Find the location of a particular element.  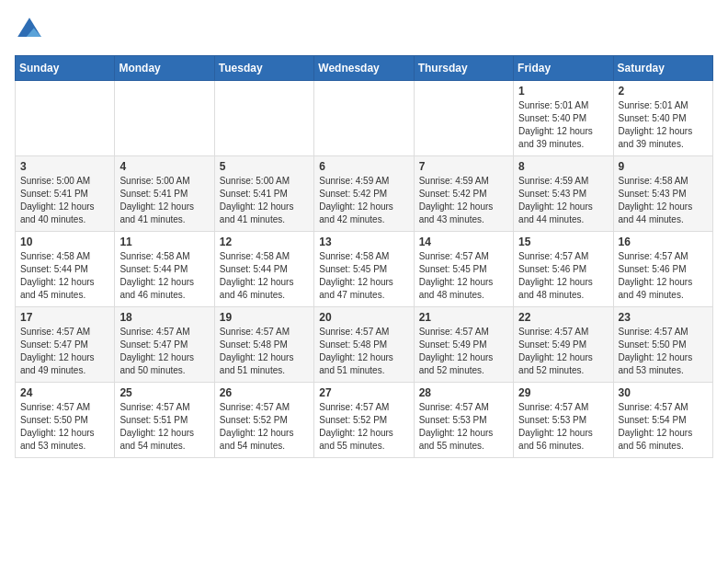

day-number: 26 is located at coordinates (265, 393).